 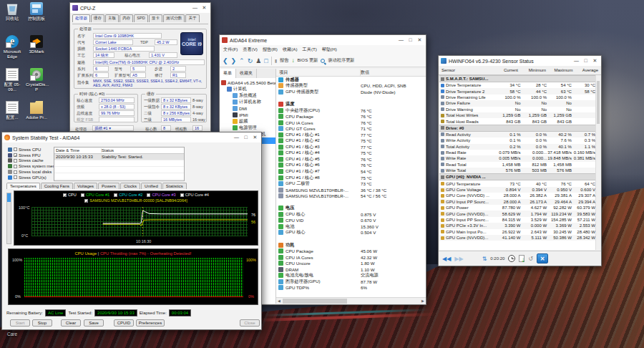 I want to click on forward-icon: ❯, so click(x=234, y=61).